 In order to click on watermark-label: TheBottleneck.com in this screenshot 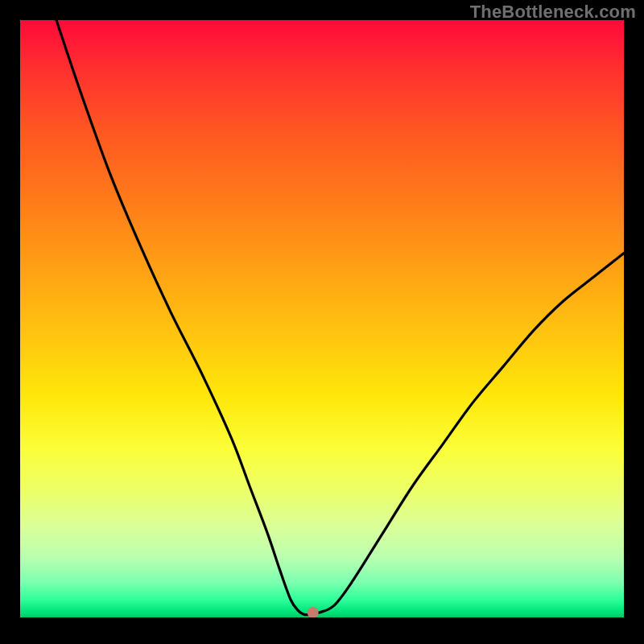, I will do `click(553, 12)`.